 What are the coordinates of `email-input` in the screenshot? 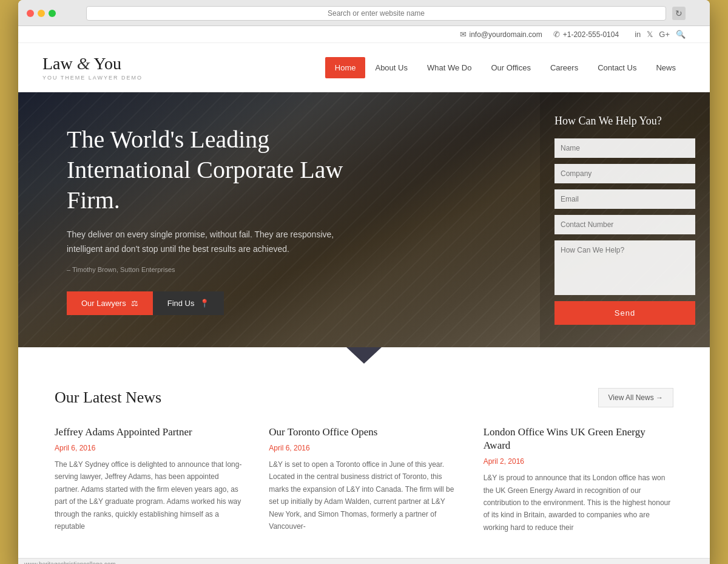 It's located at (625, 199).